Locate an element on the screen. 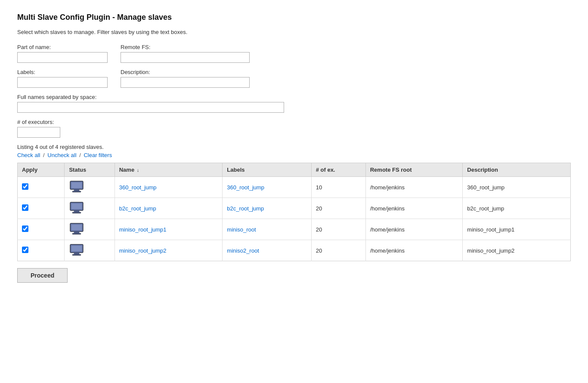  col-description: Description is located at coordinates (517, 170).